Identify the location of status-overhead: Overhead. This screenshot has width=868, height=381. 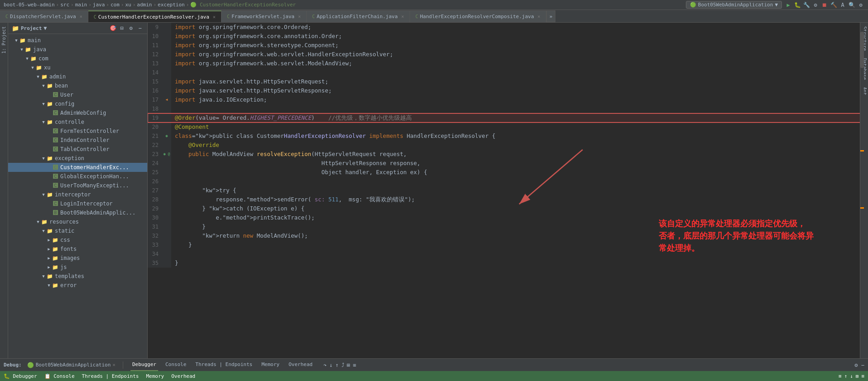
(183, 376).